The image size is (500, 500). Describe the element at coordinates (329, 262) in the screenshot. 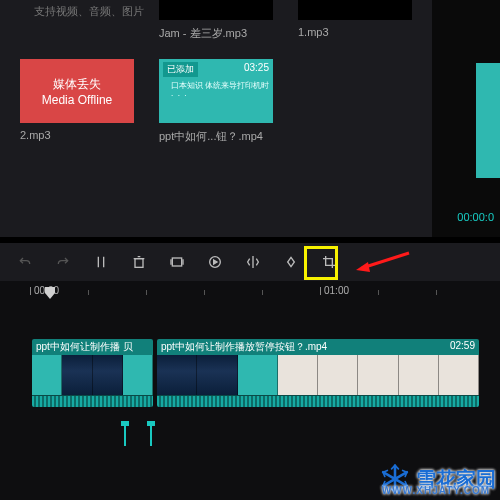

I see `crop-button` at that location.